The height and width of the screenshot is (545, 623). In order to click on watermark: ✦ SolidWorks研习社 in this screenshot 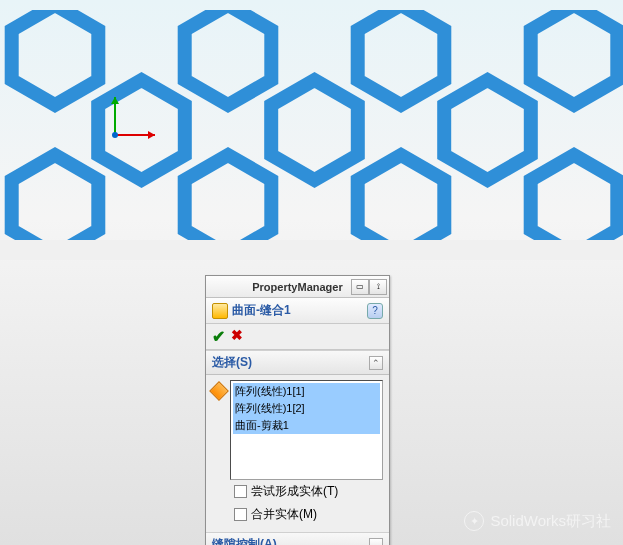, I will do `click(538, 521)`.